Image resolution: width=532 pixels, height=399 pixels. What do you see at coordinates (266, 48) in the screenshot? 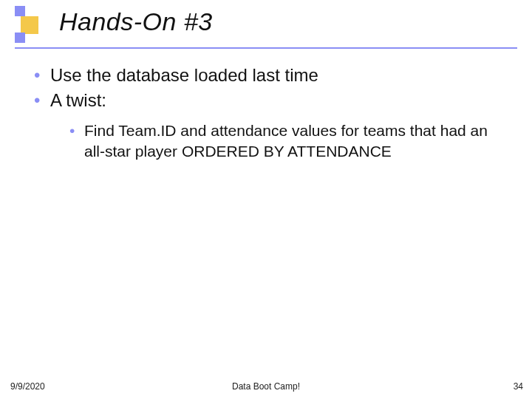
I see `title-underline` at bounding box center [266, 48].